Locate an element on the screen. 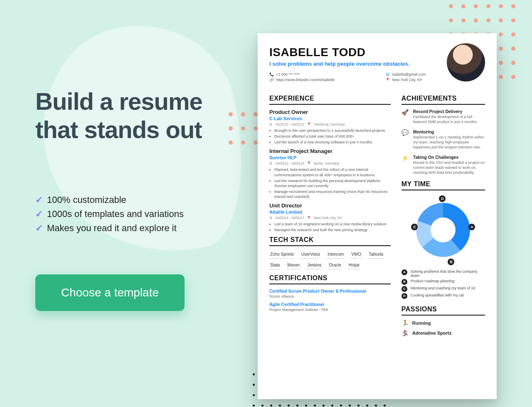 The image size is (532, 407). contact-email-value: isabelle@gmail.com is located at coordinates (409, 74).